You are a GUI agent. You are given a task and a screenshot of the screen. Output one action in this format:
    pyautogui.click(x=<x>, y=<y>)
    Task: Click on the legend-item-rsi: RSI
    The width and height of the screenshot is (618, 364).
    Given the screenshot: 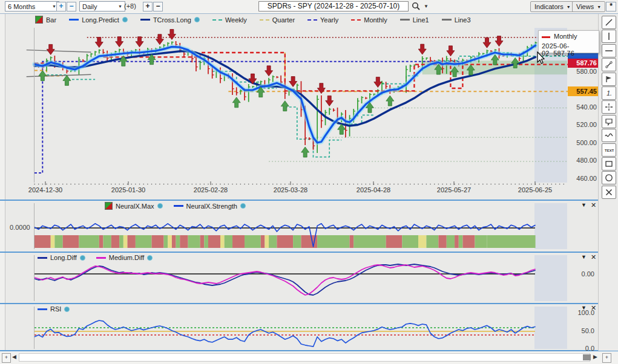 What is the action you would take?
    pyautogui.click(x=53, y=309)
    